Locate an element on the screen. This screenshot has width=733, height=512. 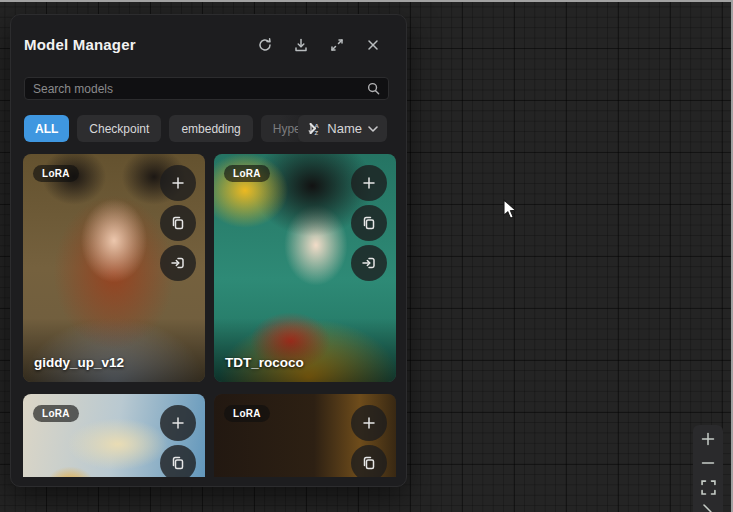
refresh-icon is located at coordinates (265, 45).